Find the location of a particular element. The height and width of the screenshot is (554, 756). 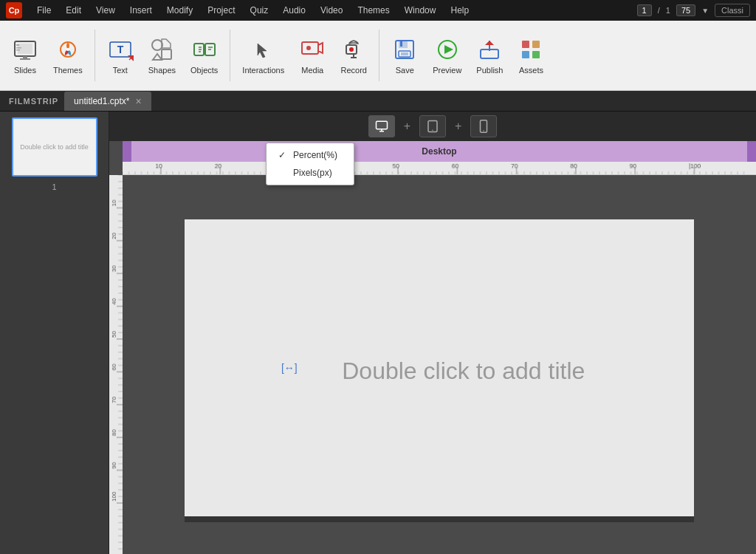

toolbar-interactions: Interactions is located at coordinates (263, 55).